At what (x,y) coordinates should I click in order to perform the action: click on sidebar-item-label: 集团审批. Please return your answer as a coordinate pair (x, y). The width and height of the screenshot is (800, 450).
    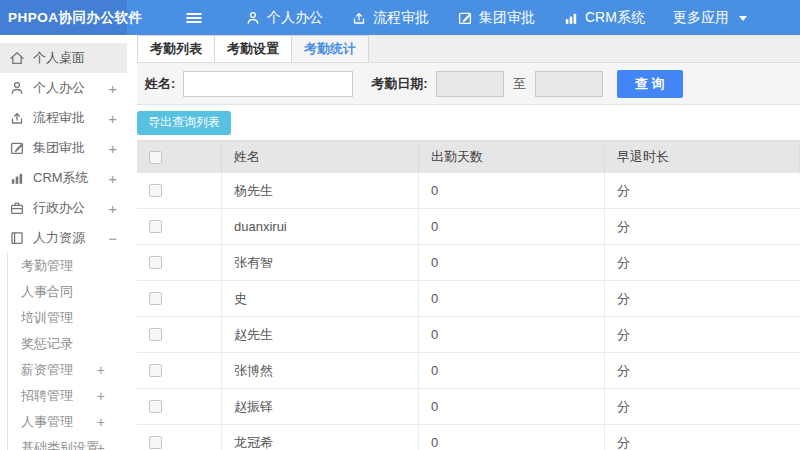
    Looking at the image, I should click on (59, 148).